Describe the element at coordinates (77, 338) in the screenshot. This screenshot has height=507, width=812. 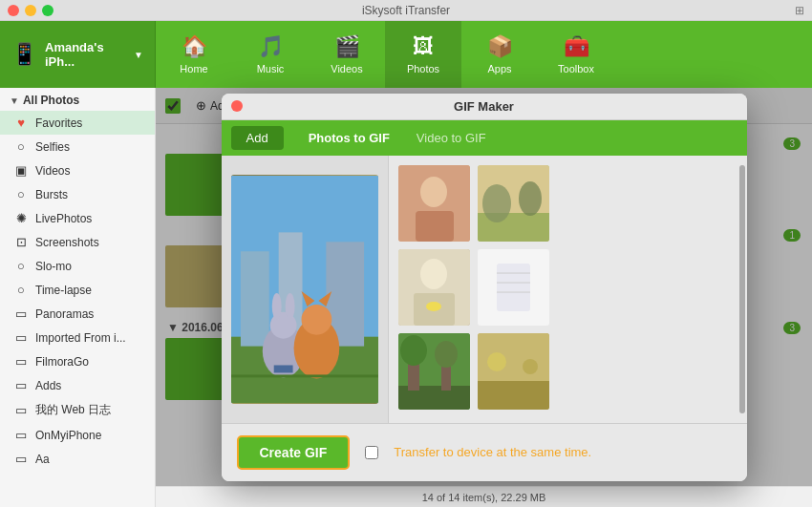
I see `sidebar-item-imported: ▭ Imported From i...` at that location.